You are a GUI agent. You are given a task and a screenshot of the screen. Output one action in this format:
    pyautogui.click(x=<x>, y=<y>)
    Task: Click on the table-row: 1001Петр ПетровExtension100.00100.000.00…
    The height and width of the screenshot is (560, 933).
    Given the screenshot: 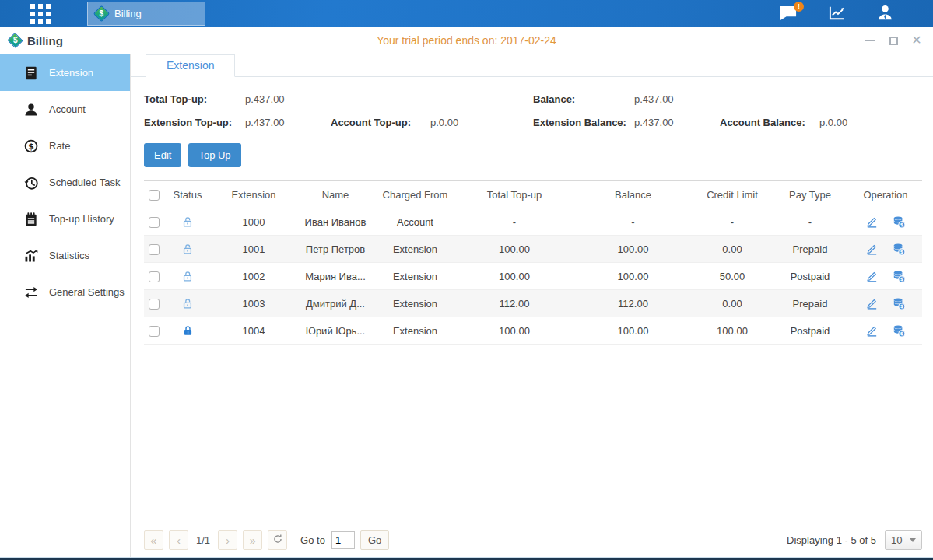 What is the action you would take?
    pyautogui.click(x=533, y=249)
    